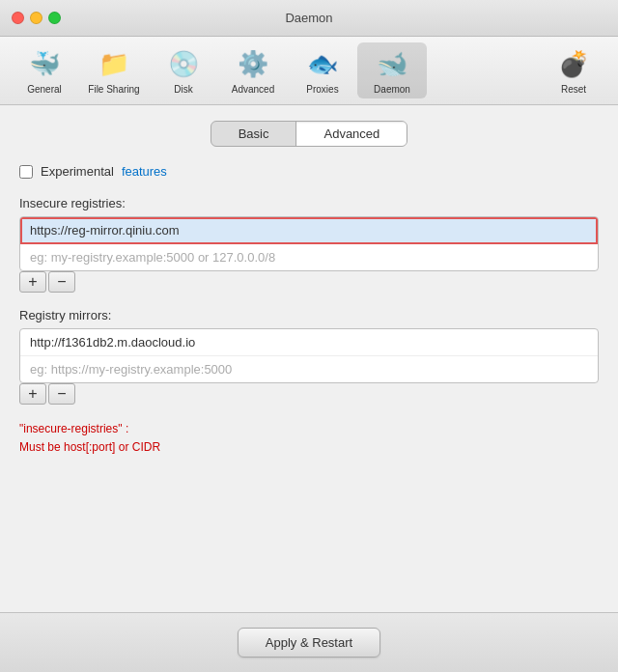 The width and height of the screenshot is (618, 672). Describe the element at coordinates (253, 64) in the screenshot. I see `advanced-icon: ⚙️` at that location.